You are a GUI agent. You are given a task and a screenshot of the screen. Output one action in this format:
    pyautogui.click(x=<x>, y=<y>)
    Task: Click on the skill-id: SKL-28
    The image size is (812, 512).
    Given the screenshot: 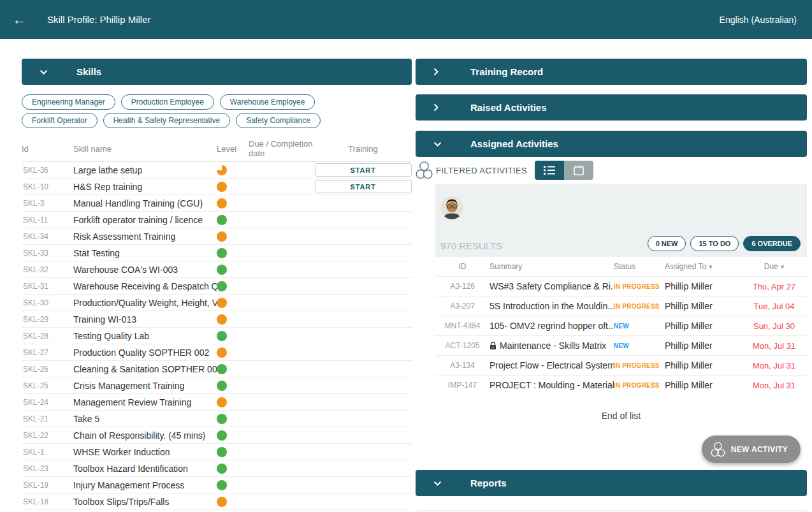 What is the action you would take?
    pyautogui.click(x=47, y=336)
    